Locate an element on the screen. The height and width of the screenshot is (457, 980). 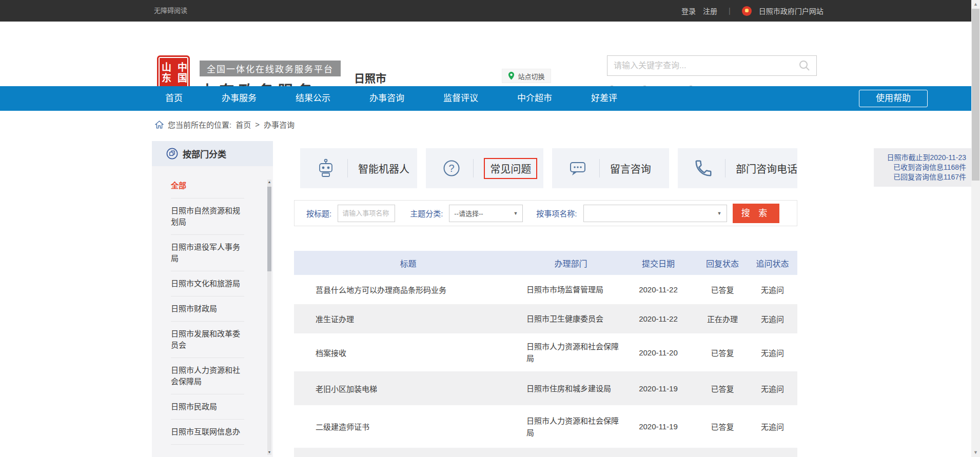
nav-items: 首页 办事服务 结果公示 办事咨询 监督评议 中介超市 好差评 is located at coordinates (391, 98).